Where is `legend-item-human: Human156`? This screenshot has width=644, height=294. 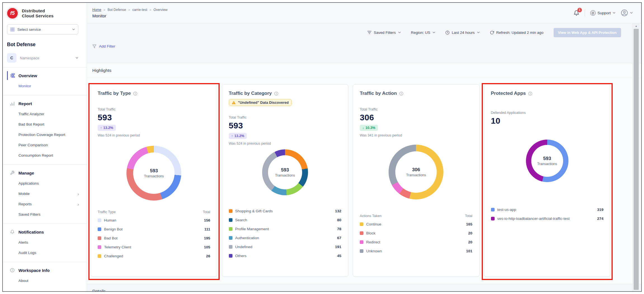 legend-item-human: Human156 is located at coordinates (154, 220).